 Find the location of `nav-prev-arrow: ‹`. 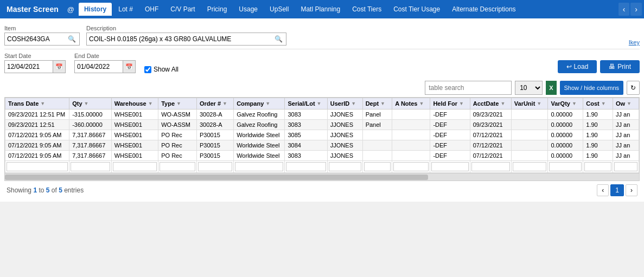

nav-prev-arrow: ‹ is located at coordinates (624, 9).